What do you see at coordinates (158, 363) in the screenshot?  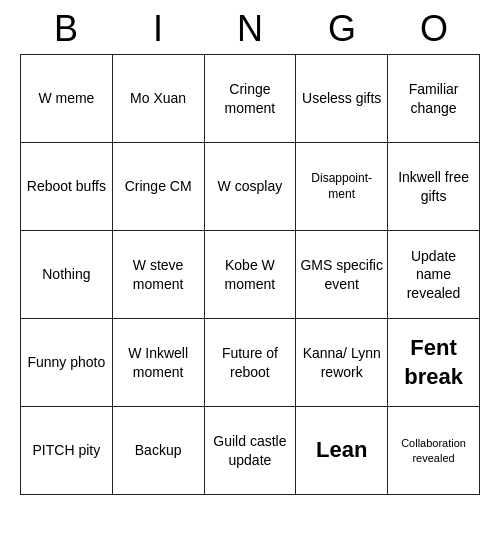 I see `cell-r3-c1: W Inkwell moment` at bounding box center [158, 363].